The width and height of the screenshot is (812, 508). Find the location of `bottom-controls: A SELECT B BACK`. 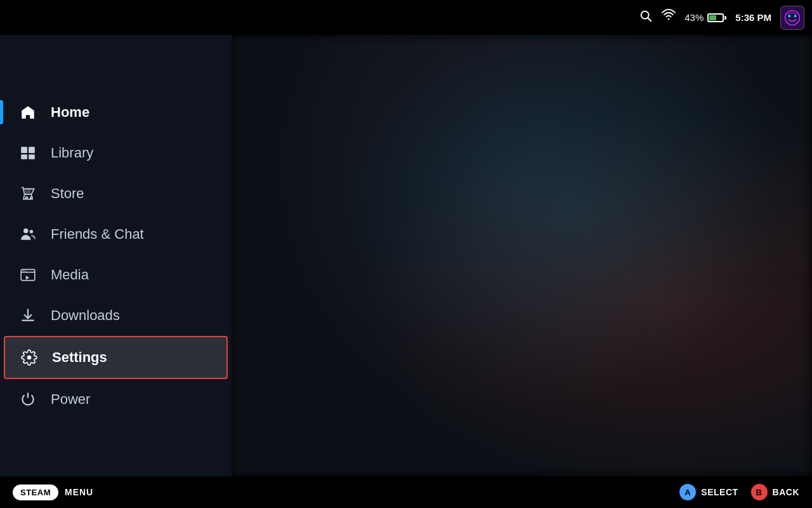

bottom-controls: A SELECT B BACK is located at coordinates (740, 492).